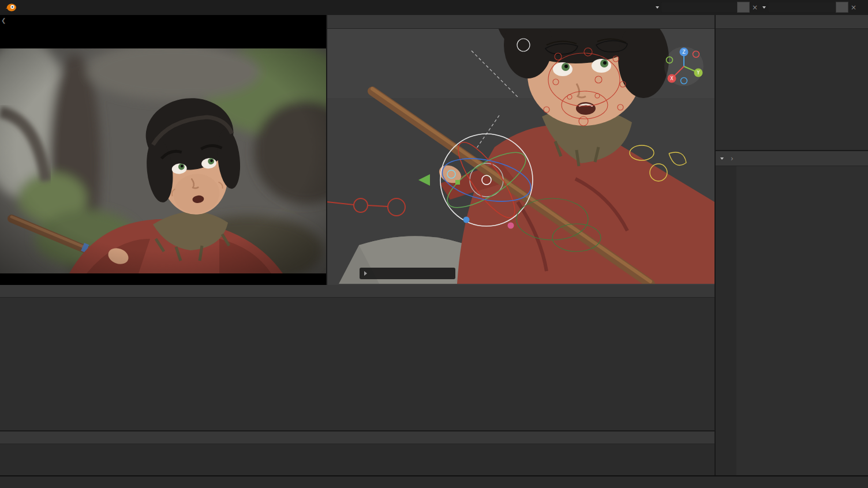  I want to click on scene-selector: ×, so click(707, 7).